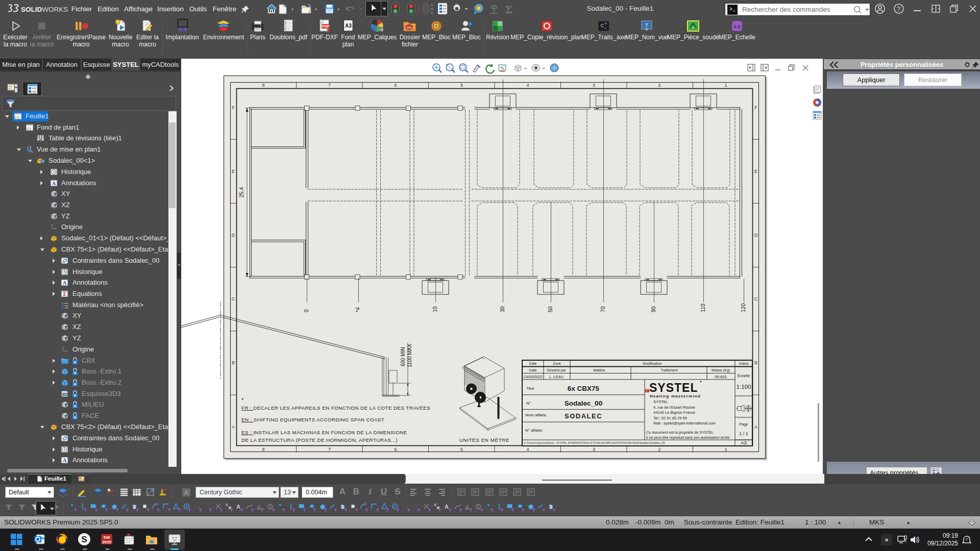 This screenshot has width=980, height=551. What do you see at coordinates (557, 363) in the screenshot?
I see `svg-text: Zone` at bounding box center [557, 363].